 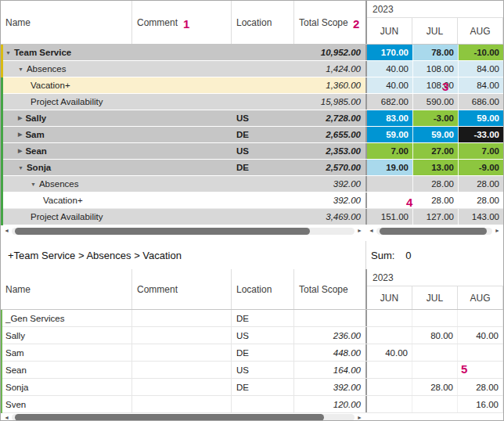 I want to click on table-row: SonjaDE392.0028.0028.00, so click(x=252, y=387).